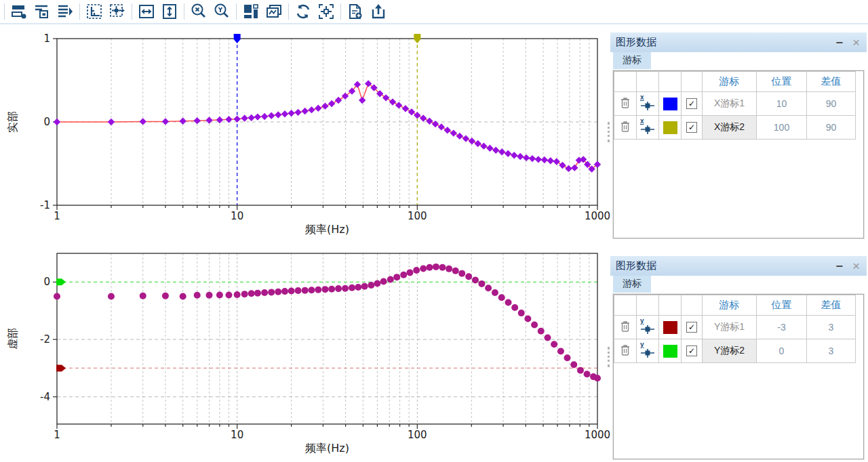 This screenshot has height=462, width=868. I want to click on graph-data-panel-y: 图形数据 − × 游标 游标 位置 差值, so click(738, 358).